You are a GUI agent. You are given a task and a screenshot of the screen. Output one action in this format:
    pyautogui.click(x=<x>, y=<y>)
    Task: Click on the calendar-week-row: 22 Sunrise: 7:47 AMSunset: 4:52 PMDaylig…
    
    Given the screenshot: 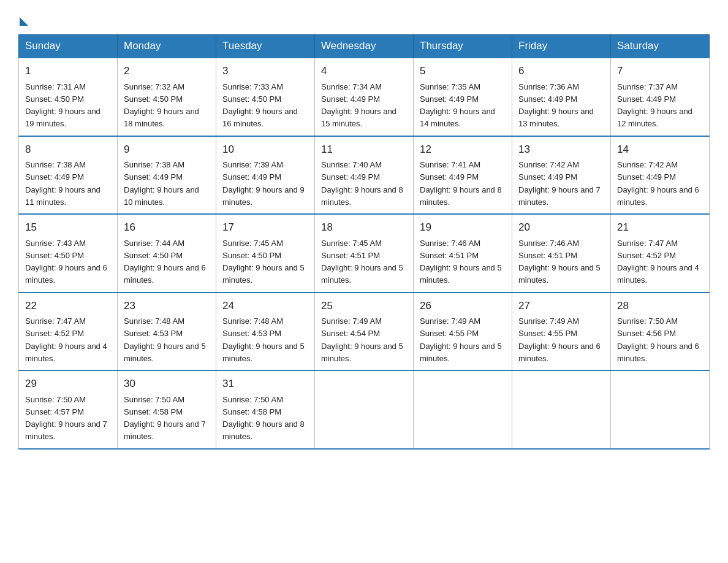 What is the action you would take?
    pyautogui.click(x=364, y=332)
    